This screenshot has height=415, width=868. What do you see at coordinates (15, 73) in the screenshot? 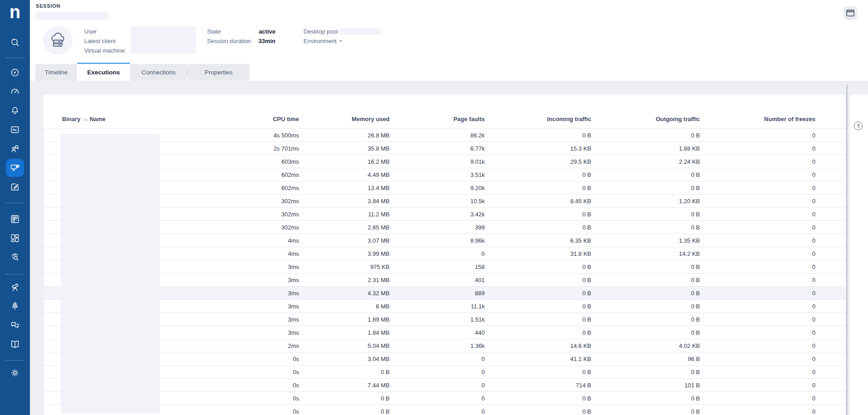
I see `sidebar-item-compass` at bounding box center [15, 73].